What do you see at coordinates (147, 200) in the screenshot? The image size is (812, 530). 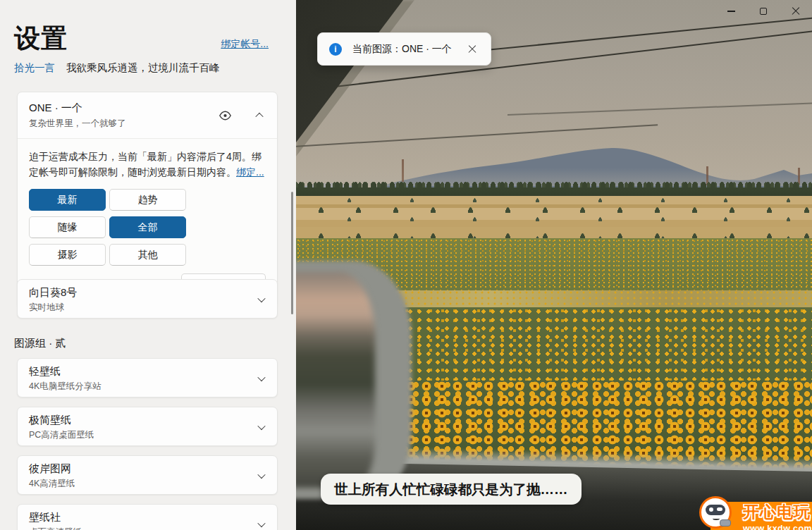 I see `source-card-one: ONE · 一个 复杂世界里，一个就够了 迫于运营成本压力，当前「最新」内容滞后…` at bounding box center [147, 200].